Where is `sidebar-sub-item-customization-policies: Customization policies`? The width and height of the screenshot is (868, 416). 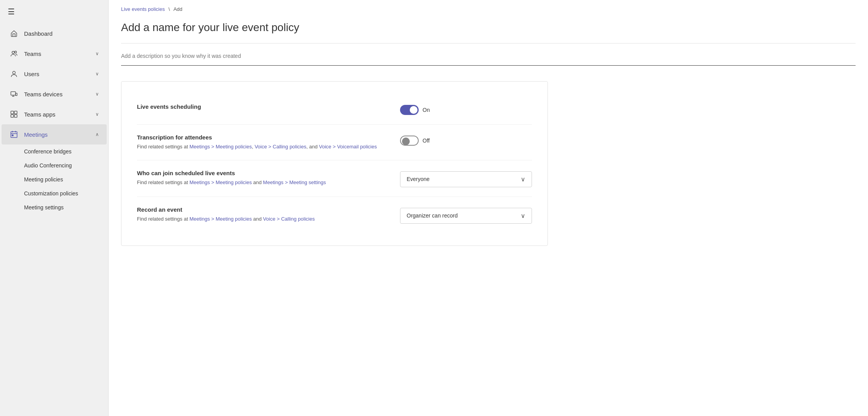 sidebar-sub-item-customization-policies: Customization policies is located at coordinates (54, 193).